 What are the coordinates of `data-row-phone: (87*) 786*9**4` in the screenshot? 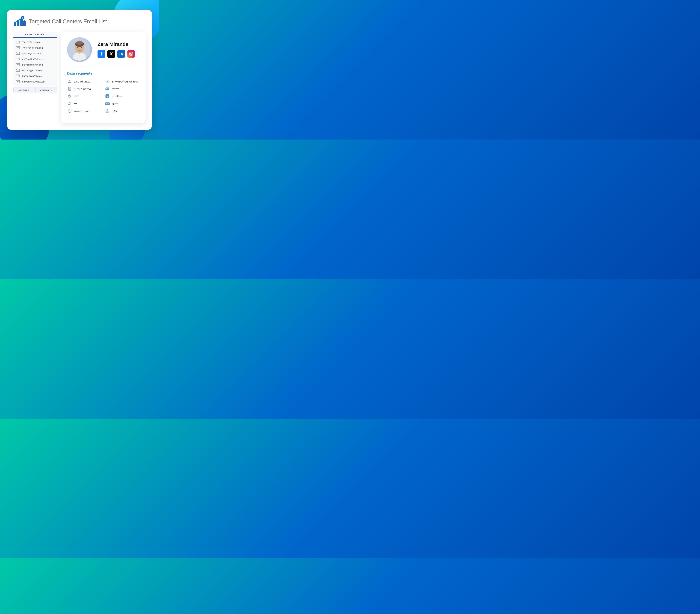 It's located at (84, 89).